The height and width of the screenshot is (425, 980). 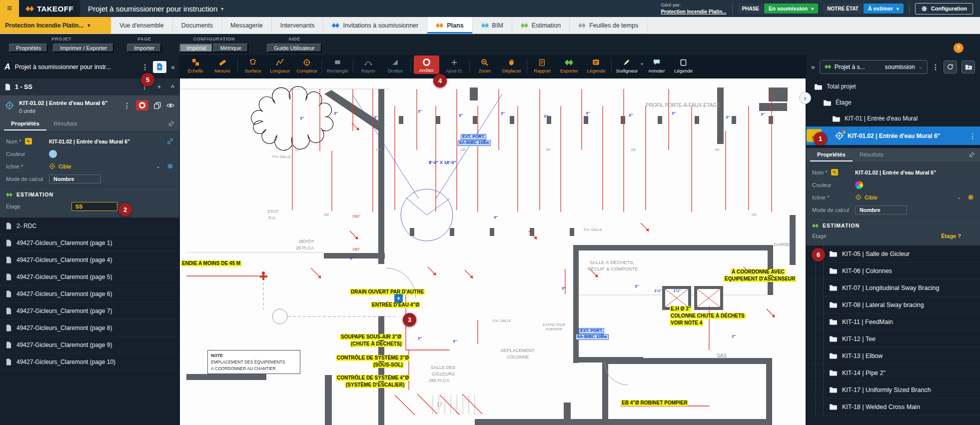 What do you see at coordinates (596, 64) in the screenshot?
I see `tool-legende: Légende` at bounding box center [596, 64].